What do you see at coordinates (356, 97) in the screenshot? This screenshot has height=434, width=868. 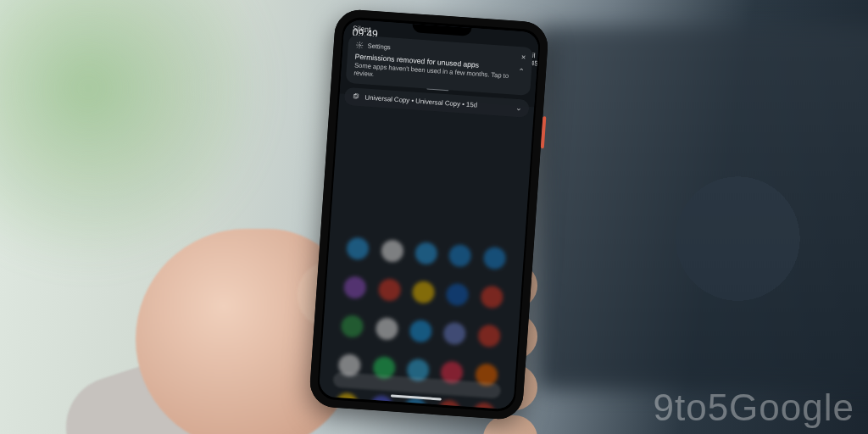 I see `copy-icon` at bounding box center [356, 97].